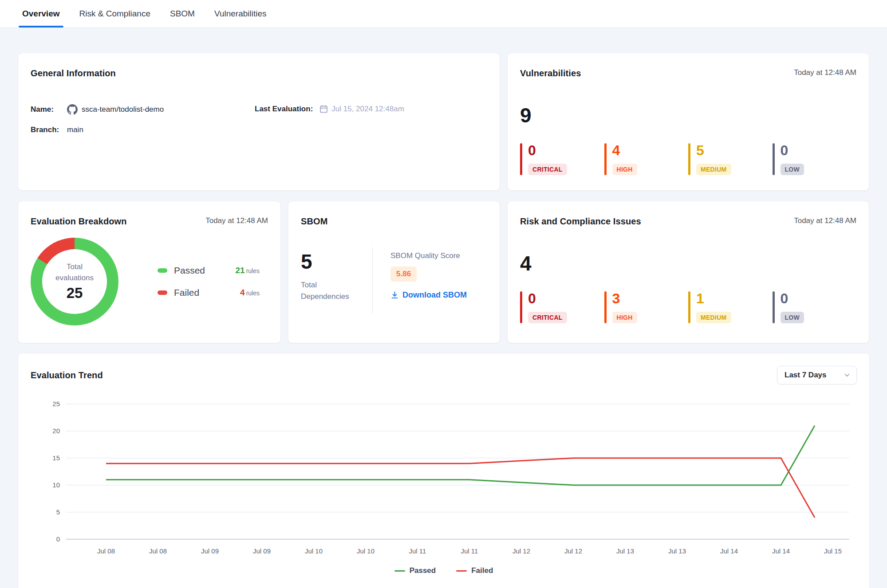 The height and width of the screenshot is (588, 887). Describe the element at coordinates (41, 14) in the screenshot. I see `tab-overview: Overview` at that location.